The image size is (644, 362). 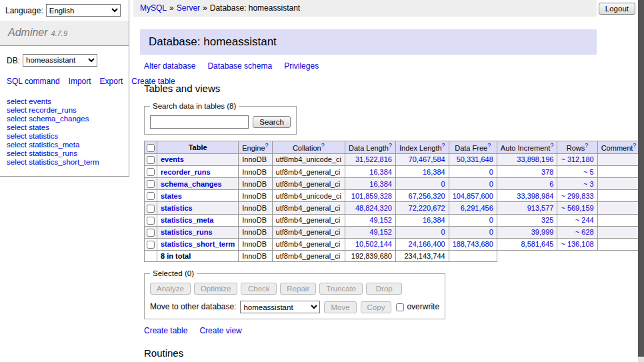 What do you see at coordinates (641, 181) in the screenshot?
I see `vertical-scrollbar` at bounding box center [641, 181].